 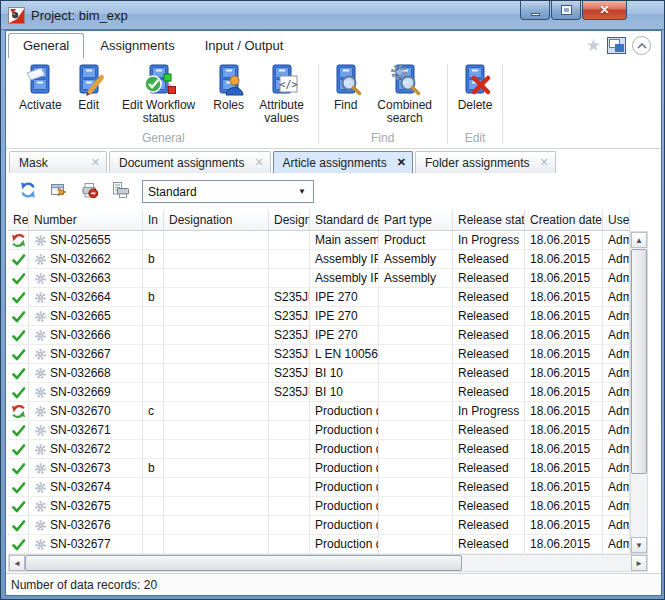 What do you see at coordinates (319, 468) in the screenshot?
I see `table-row: SN-032673bProduction drawingReleased18.0…` at bounding box center [319, 468].